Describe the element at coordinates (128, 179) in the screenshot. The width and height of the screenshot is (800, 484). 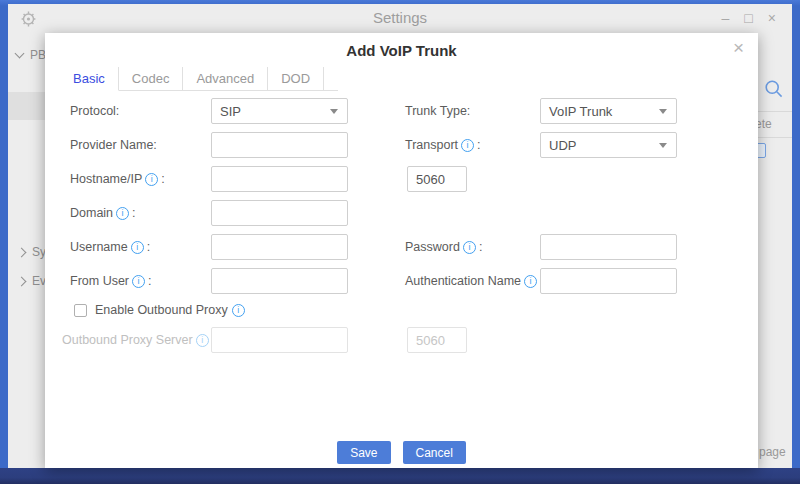
I see `hostname-label: Hostname/IP i :` at that location.